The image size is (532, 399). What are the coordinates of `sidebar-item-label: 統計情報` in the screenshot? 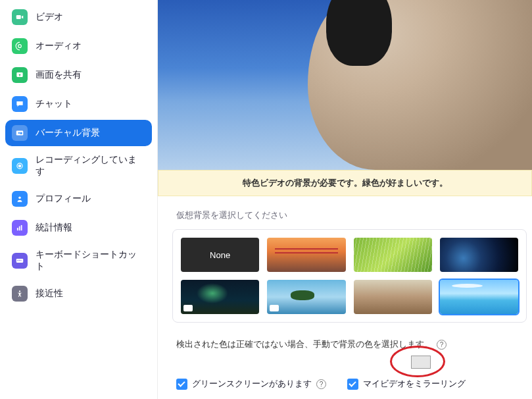 It's located at (54, 228).